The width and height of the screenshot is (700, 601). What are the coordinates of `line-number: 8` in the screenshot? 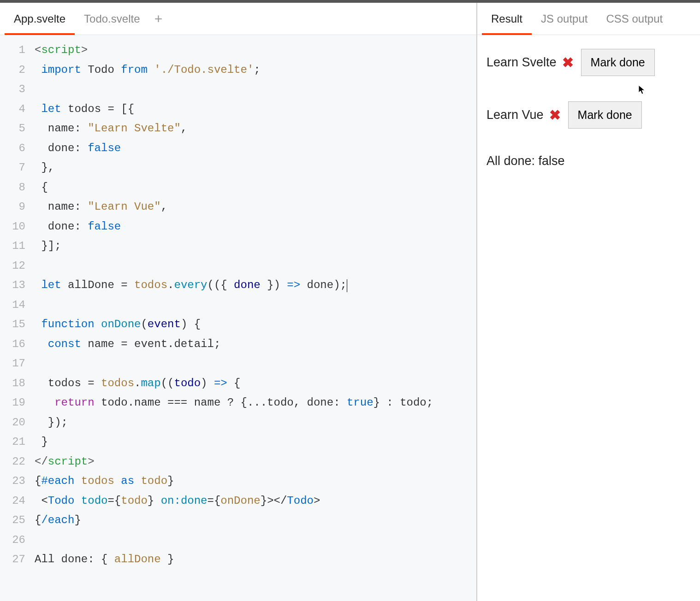 It's located at (13, 188).